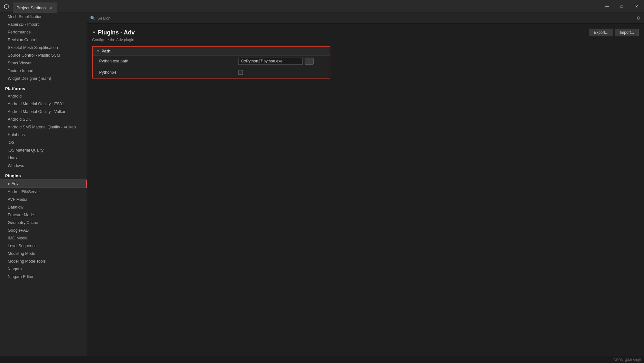 The image size is (644, 363). What do you see at coordinates (627, 360) in the screenshot?
I see `statusbar-text: CSDN @Mr.Virgil` at bounding box center [627, 360].